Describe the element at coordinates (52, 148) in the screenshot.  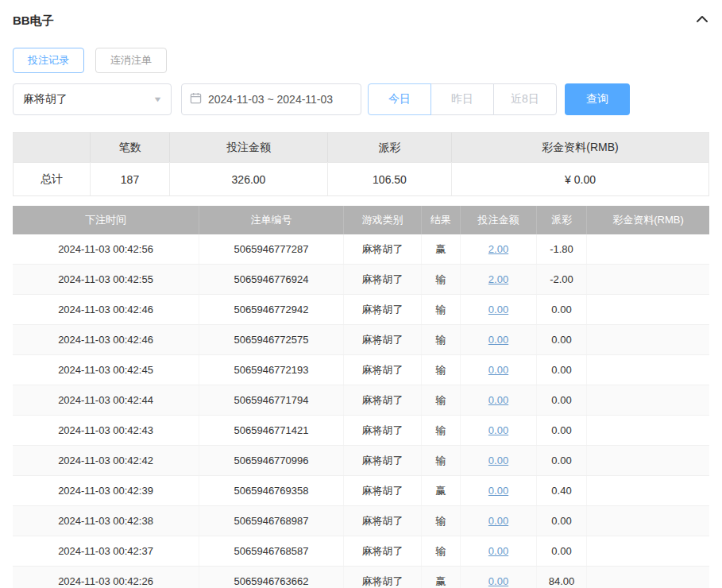
I see `summary-header-blank` at that location.